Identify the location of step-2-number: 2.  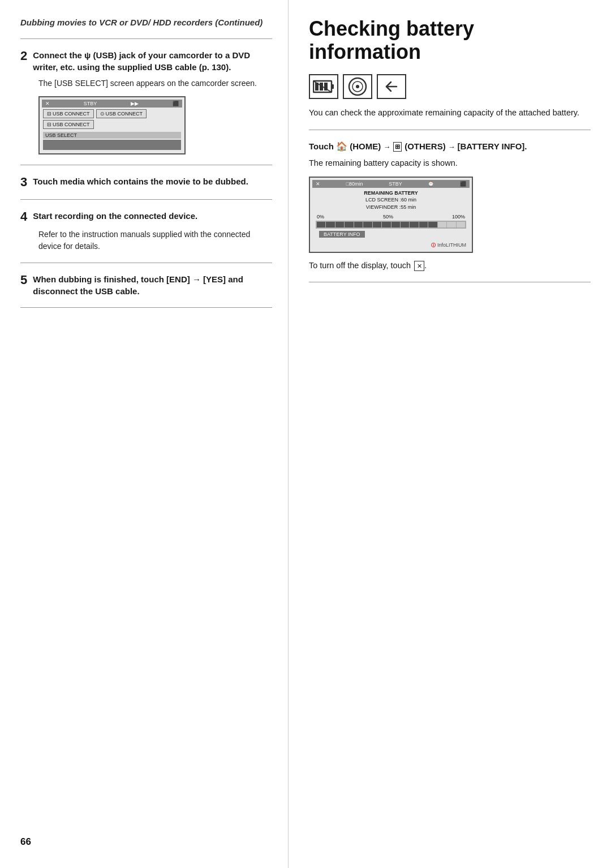
(24, 56).